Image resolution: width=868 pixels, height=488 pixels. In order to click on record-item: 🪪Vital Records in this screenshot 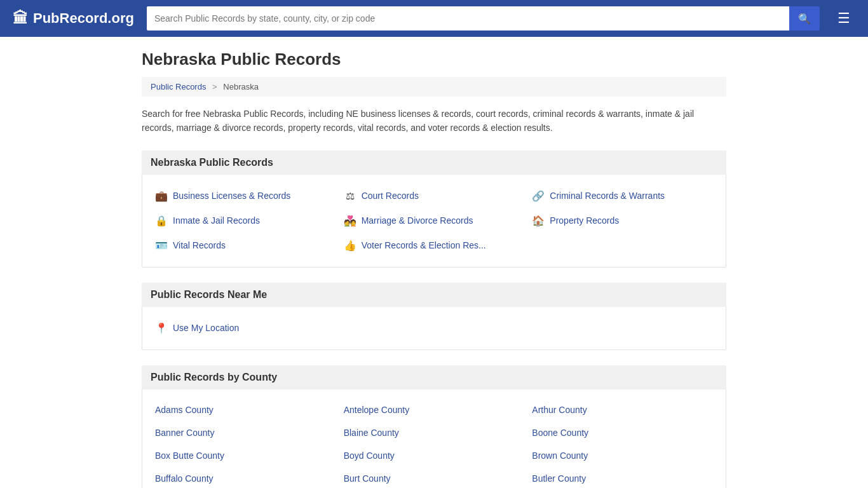, I will do `click(245, 245)`.